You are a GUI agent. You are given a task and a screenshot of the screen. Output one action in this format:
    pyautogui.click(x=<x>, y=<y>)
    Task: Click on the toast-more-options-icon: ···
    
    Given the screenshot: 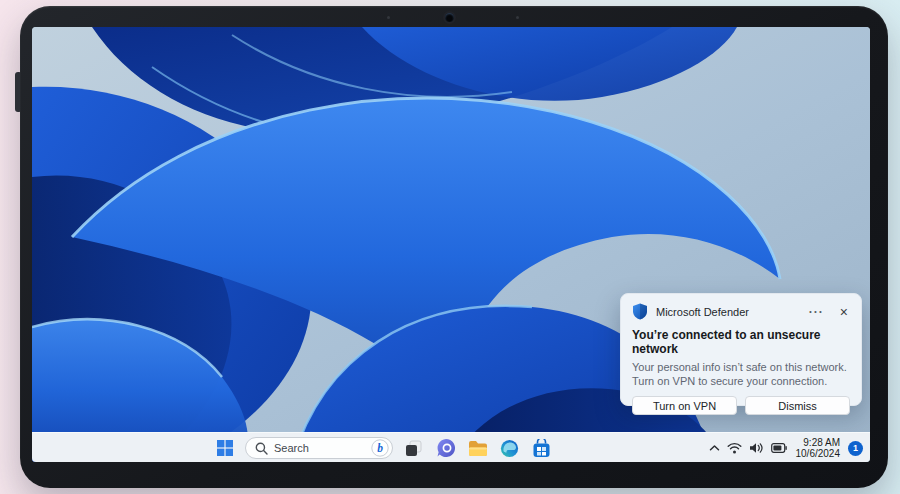 What is the action you would take?
    pyautogui.click(x=816, y=312)
    